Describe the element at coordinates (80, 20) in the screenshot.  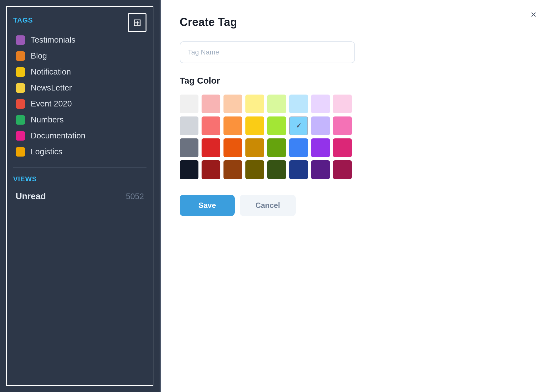
I see `tags-section-title: TAGS` at that location.